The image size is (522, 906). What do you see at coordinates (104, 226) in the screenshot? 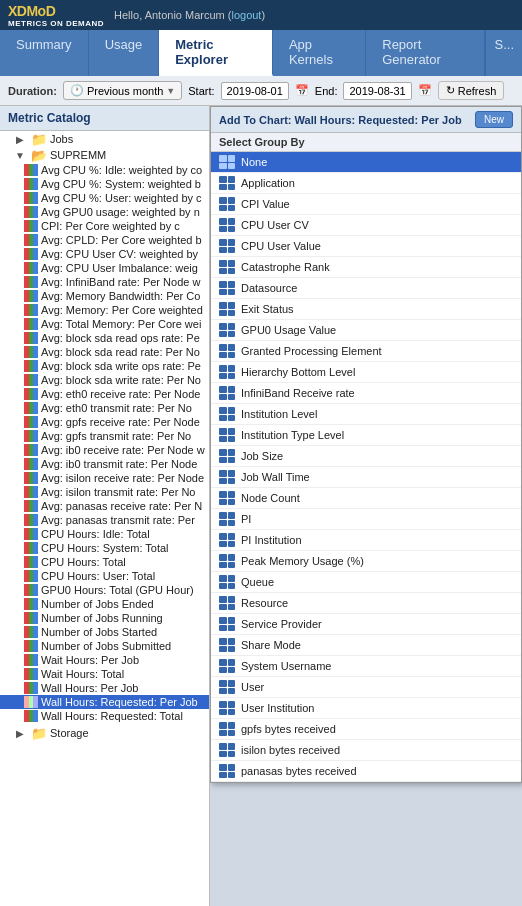
I see `tree-cpi: CPI: Per Core weighted by c` at bounding box center [104, 226].